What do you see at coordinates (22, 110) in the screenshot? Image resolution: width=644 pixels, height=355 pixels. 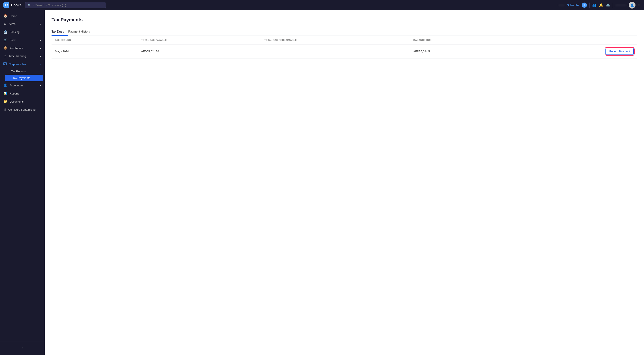 I see `sidebar-item-label: Configure Features list` at bounding box center [22, 110].